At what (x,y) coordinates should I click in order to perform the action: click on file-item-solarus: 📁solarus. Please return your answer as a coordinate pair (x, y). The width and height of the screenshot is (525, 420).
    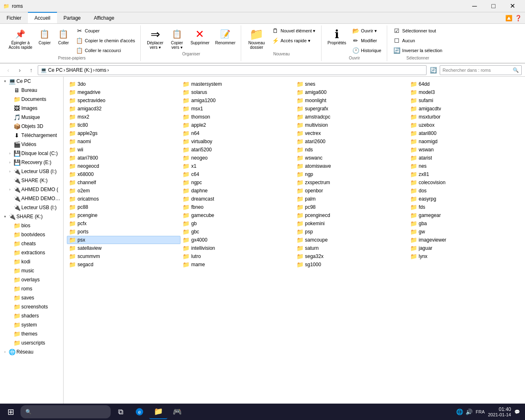
    Looking at the image, I should click on (237, 92).